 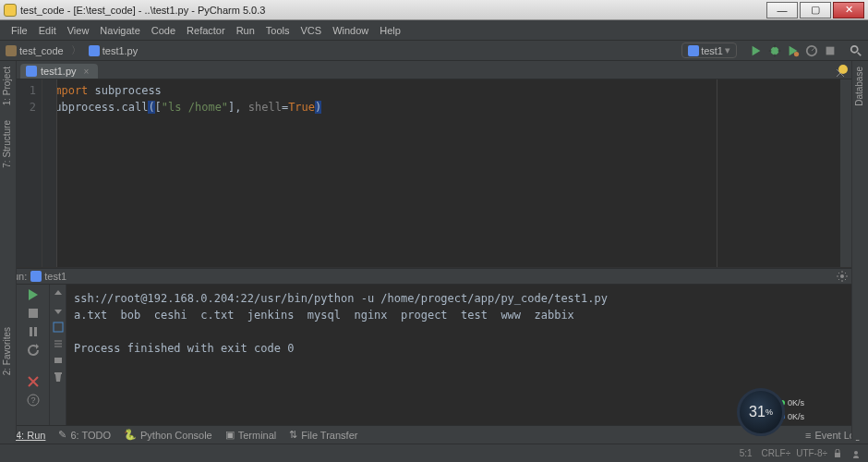 What do you see at coordinates (98, 107) in the screenshot?
I see `code-text: subprocess.call` at bounding box center [98, 107].